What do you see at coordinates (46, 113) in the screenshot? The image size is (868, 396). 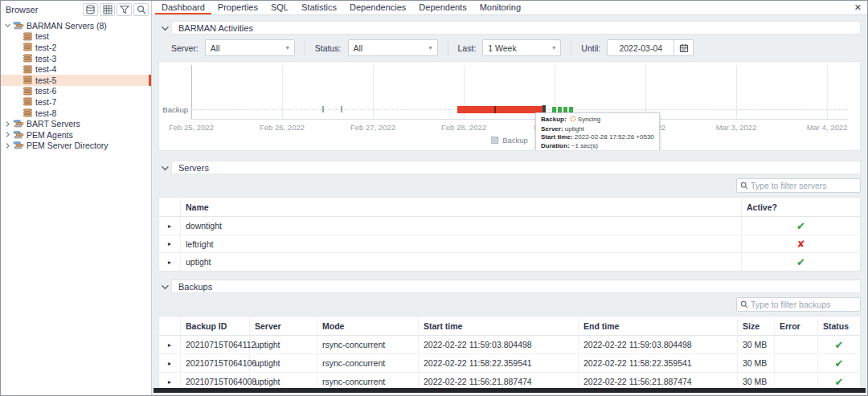 I see `tree-item-label: test-8` at bounding box center [46, 113].